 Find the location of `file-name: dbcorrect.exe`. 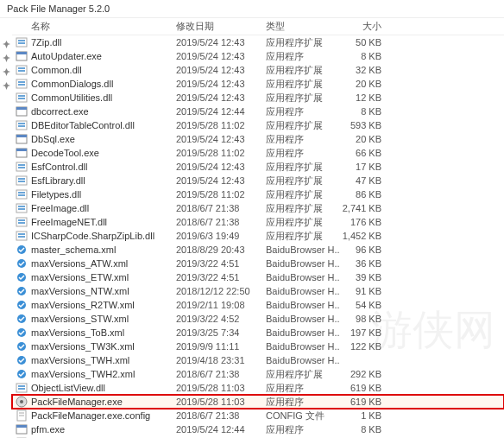

file-name: dbcorrect.exe is located at coordinates (104, 111).